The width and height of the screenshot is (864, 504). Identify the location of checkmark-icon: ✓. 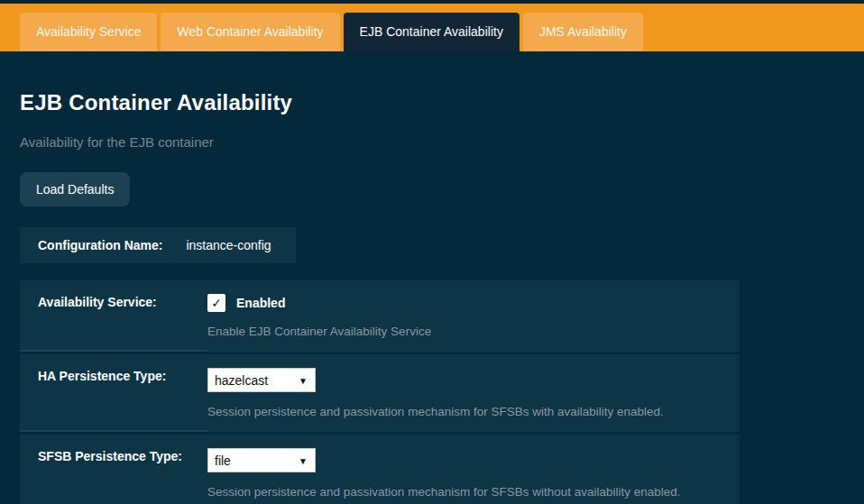
(216, 303).